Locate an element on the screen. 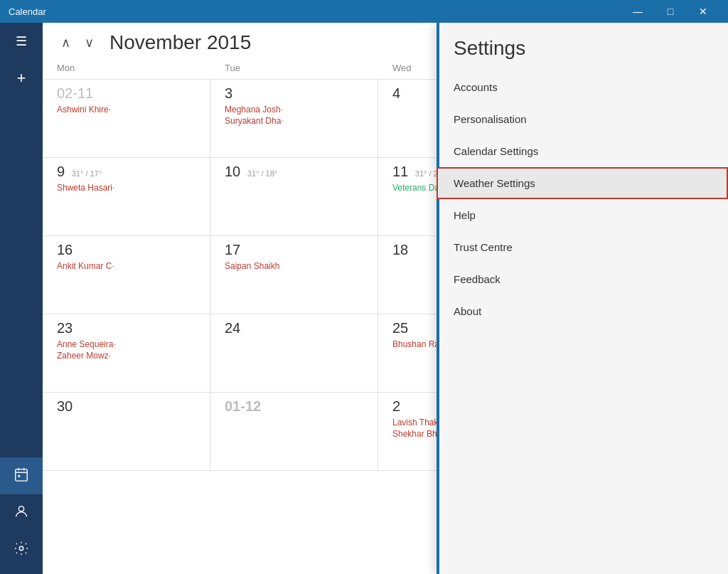  day-cell: 10 31° / 18° is located at coordinates (294, 196).